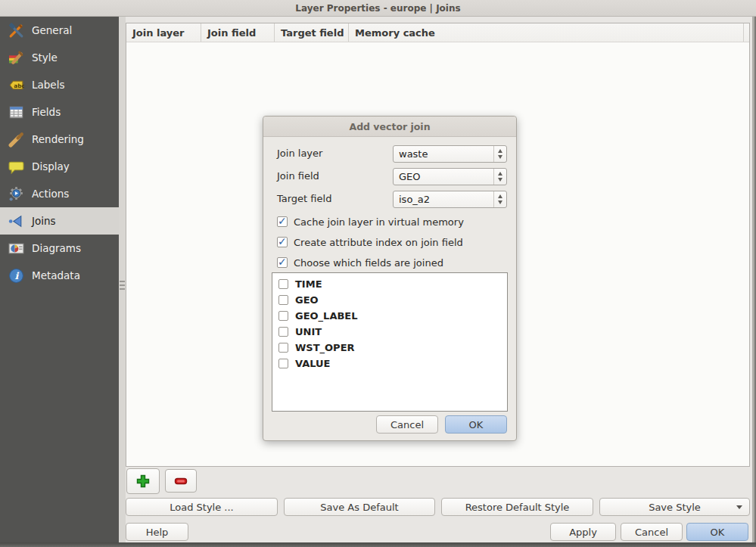 This screenshot has height=547, width=756. I want to click on apply-button: Apply, so click(583, 532).